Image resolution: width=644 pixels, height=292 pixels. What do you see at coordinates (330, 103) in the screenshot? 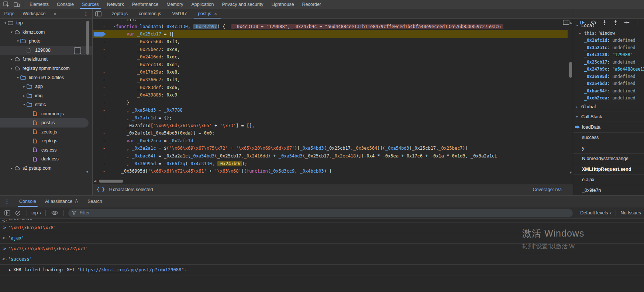
I see `code-line: - }` at bounding box center [330, 103].